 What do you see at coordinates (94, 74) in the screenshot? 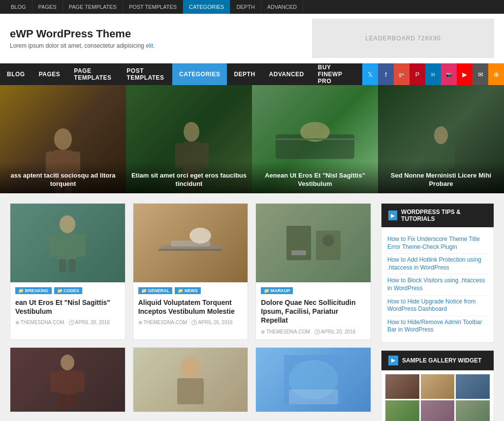
I see `nav-item-page-templates: PAGE TEMPLATES` at bounding box center [94, 74].